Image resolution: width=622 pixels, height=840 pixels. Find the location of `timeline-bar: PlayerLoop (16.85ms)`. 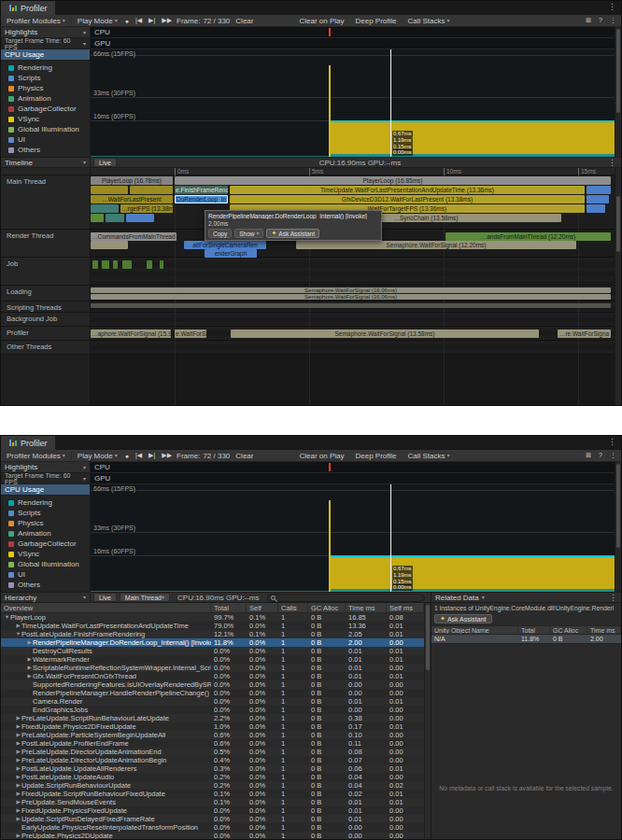

timeline-bar: PlayerLoop (16.85ms) is located at coordinates (392, 181).